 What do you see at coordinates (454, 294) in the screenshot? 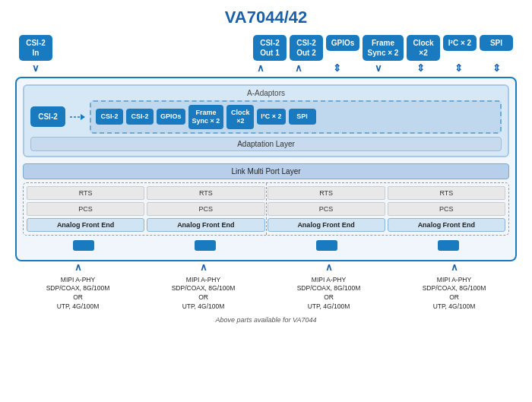
I see `bottom-label-4: MIPI A-PHYSDP/COAX, 8G/100MORUTP, 4G/100…` at bounding box center [454, 294].